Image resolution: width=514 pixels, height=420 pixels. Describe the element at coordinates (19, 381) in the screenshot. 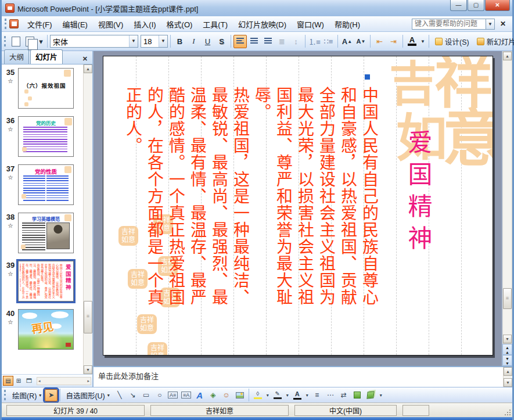

I see `slide-sorter-view-button: ⊞` at that location.